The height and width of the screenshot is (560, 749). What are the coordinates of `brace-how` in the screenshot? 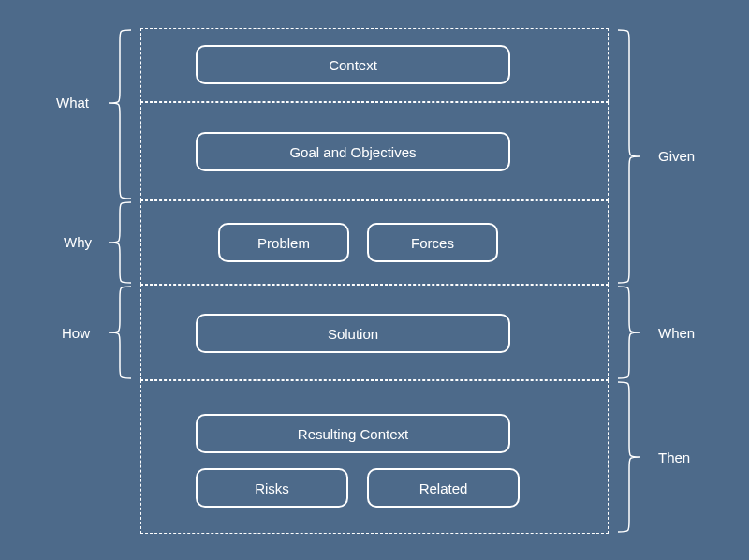 It's located at (120, 332).